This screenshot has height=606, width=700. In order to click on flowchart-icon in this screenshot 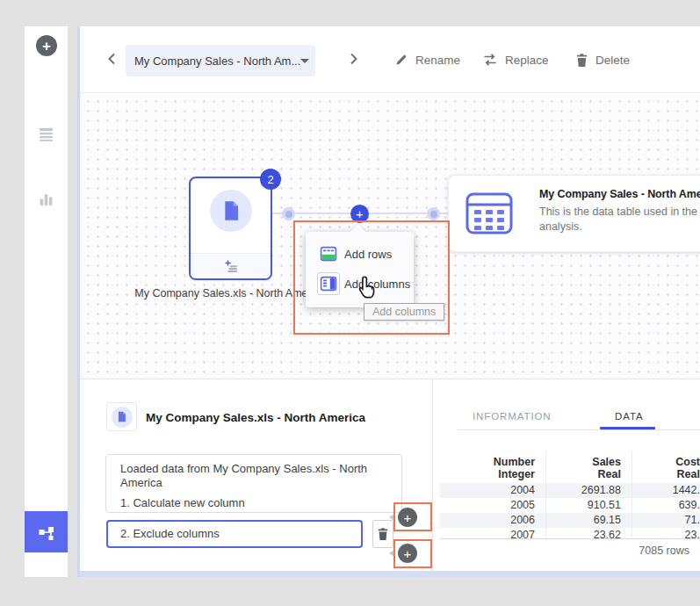, I will do `click(47, 532)`.